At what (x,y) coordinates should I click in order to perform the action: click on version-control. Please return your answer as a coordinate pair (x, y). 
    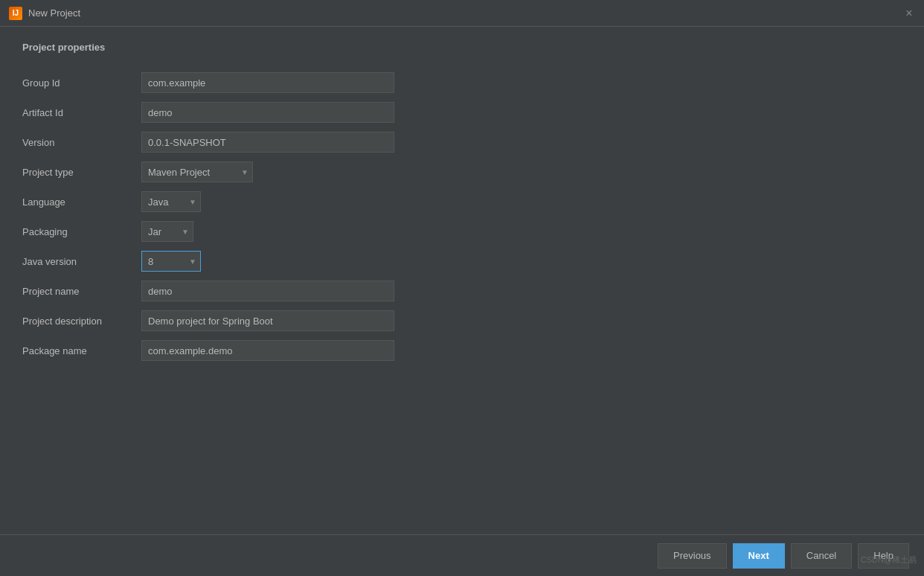
    Looking at the image, I should click on (290, 142).